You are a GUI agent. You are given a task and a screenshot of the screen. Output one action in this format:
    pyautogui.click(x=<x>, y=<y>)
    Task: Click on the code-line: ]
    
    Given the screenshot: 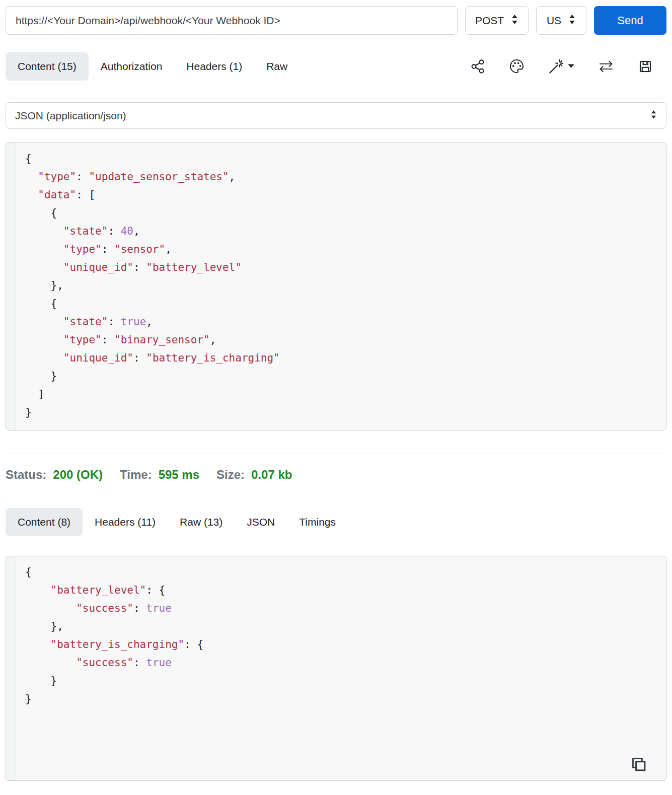 What is the action you would take?
    pyautogui.click(x=340, y=394)
    